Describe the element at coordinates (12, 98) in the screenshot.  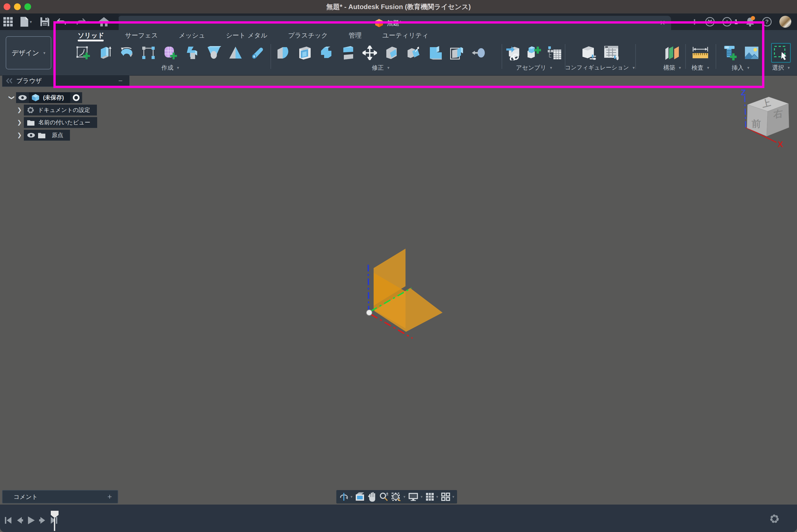
I see `chevron-down-icon: ❯` at that location.